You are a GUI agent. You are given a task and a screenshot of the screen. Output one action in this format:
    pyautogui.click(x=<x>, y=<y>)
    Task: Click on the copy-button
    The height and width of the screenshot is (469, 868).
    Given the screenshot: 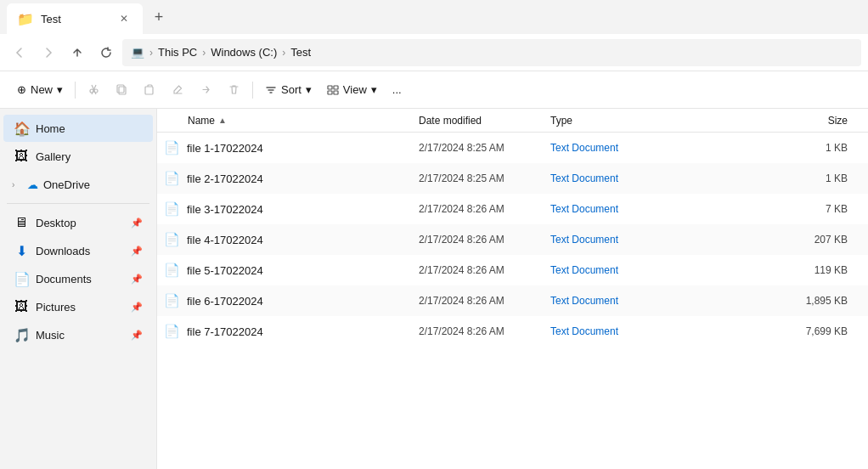 What is the action you would take?
    pyautogui.click(x=122, y=90)
    